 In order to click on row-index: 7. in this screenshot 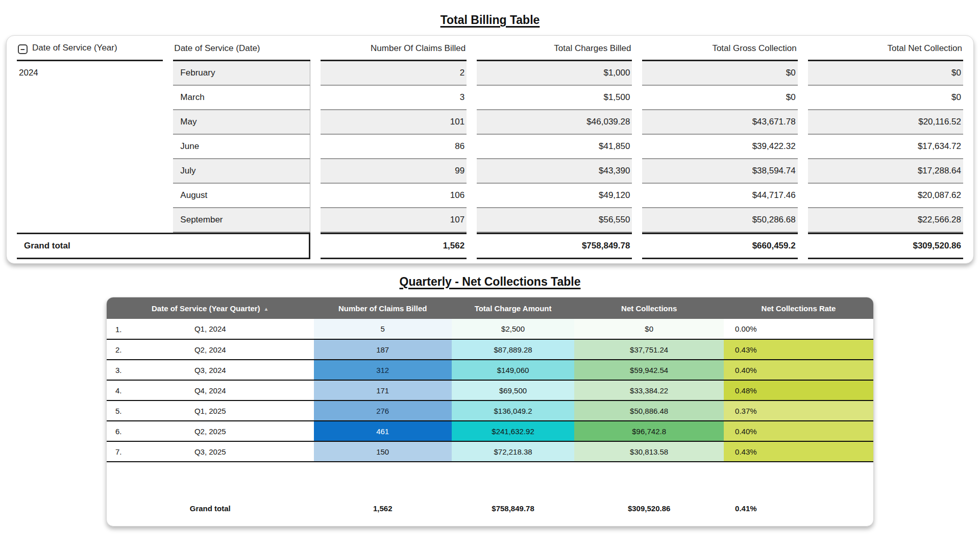, I will do `click(118, 452)`.